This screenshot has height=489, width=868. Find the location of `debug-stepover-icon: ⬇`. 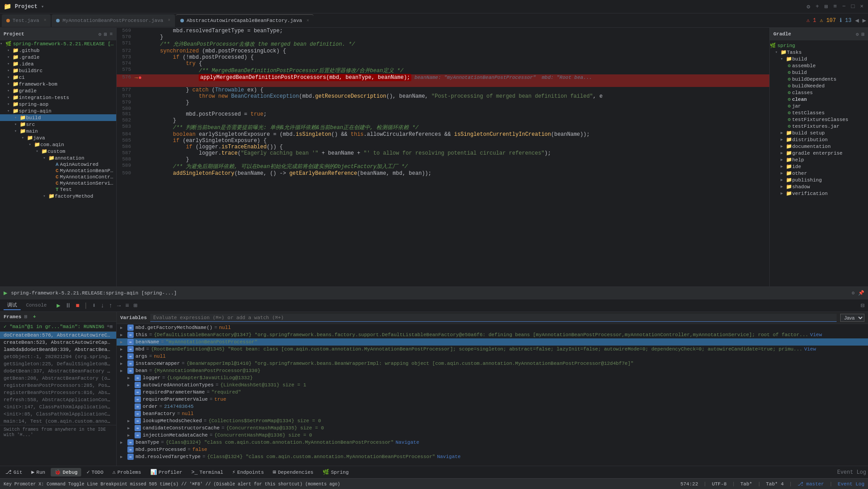

debug-stepover-icon: ⬇ is located at coordinates (94, 306).